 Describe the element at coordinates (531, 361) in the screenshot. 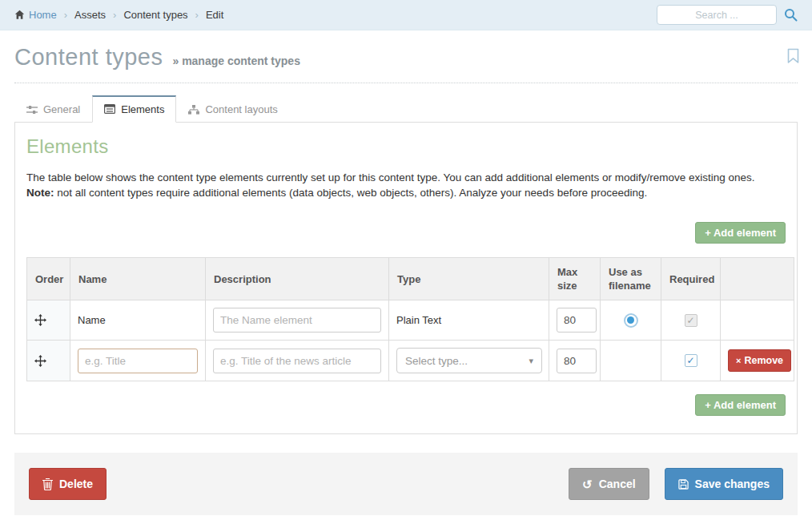

I see `chevron-down-icon: ▾` at that location.